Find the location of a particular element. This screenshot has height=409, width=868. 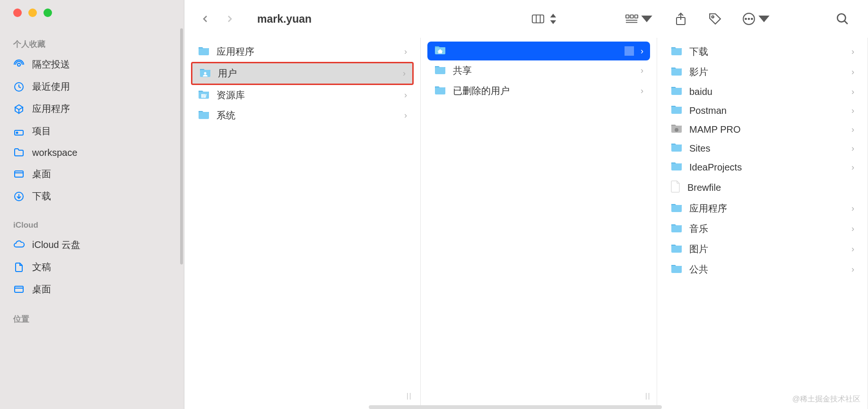

file-label: IdeaProjects is located at coordinates (767, 167).